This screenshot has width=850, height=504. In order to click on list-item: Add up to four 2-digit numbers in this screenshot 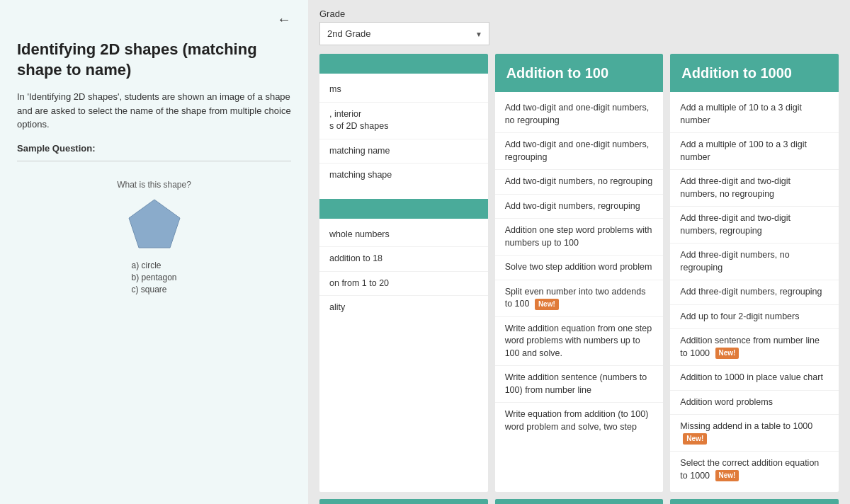, I will do `click(754, 317)`.